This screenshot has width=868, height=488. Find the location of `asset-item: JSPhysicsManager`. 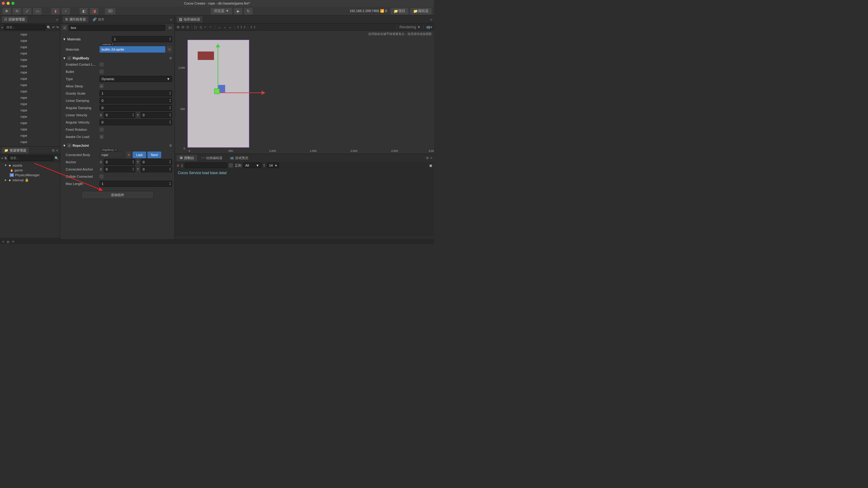

asset-item: JSPhysicsManager is located at coordinates (30, 175).